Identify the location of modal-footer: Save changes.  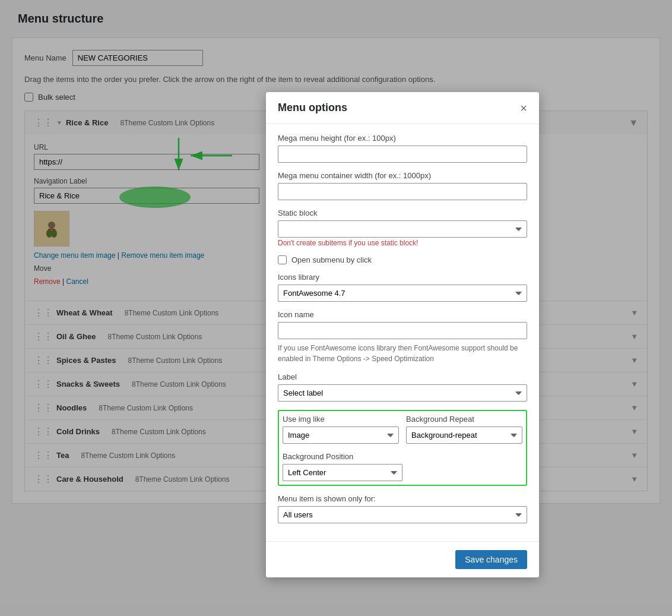
(402, 560).